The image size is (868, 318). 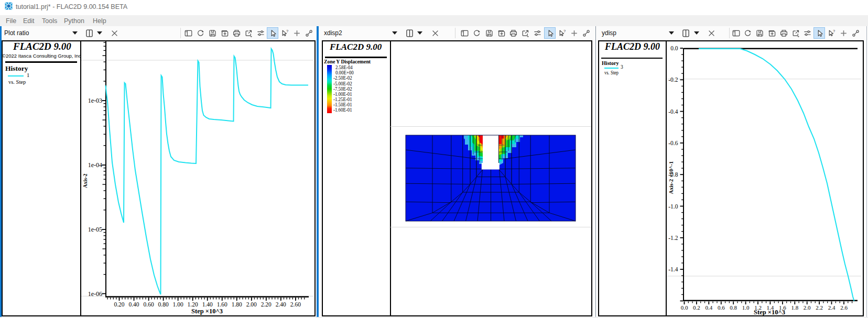 What do you see at coordinates (673, 112) in the screenshot?
I see `svg-text: -0.4` at bounding box center [673, 112].